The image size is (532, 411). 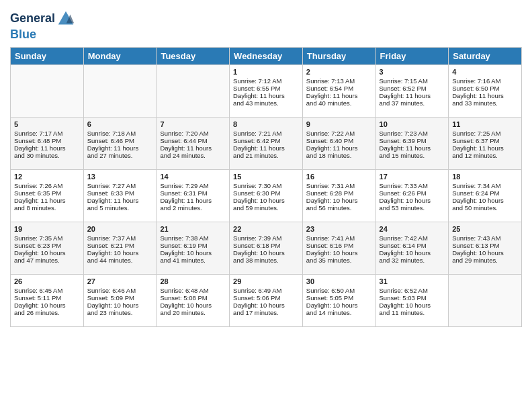 What do you see at coordinates (266, 229) in the screenshot?
I see `day-number: 22` at bounding box center [266, 229].